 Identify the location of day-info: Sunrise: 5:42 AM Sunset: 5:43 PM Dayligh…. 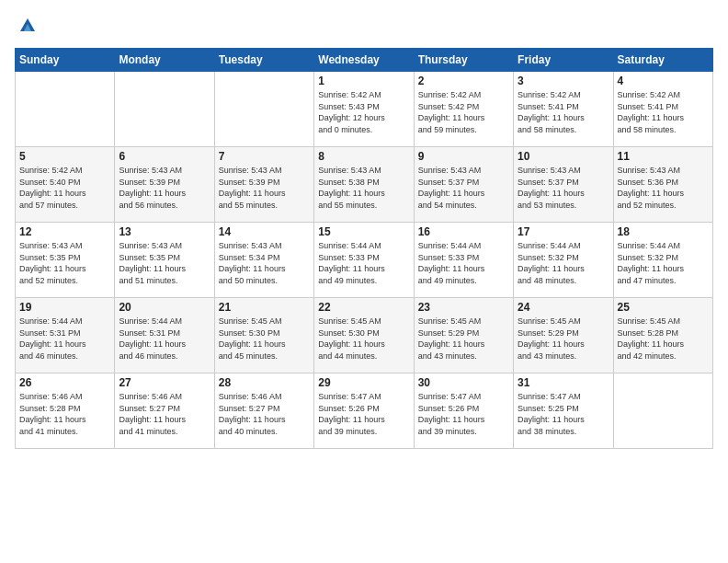
(364, 112).